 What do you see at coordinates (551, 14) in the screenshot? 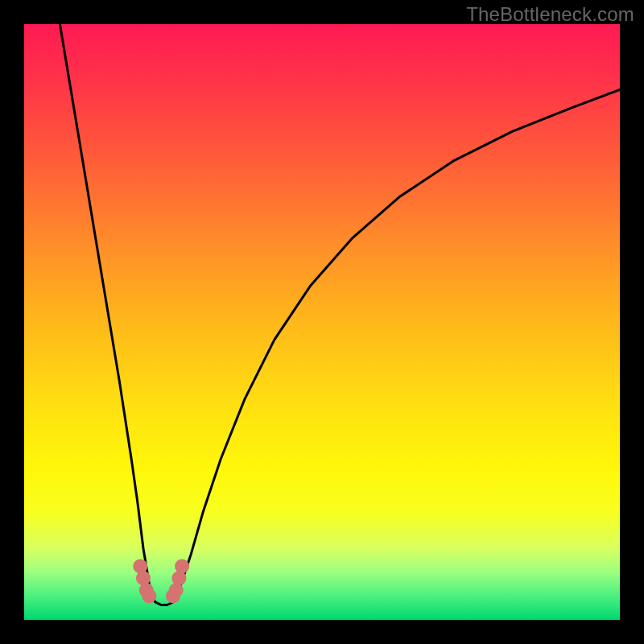
I see `watermark-text: TheBottleneck.com` at bounding box center [551, 14].